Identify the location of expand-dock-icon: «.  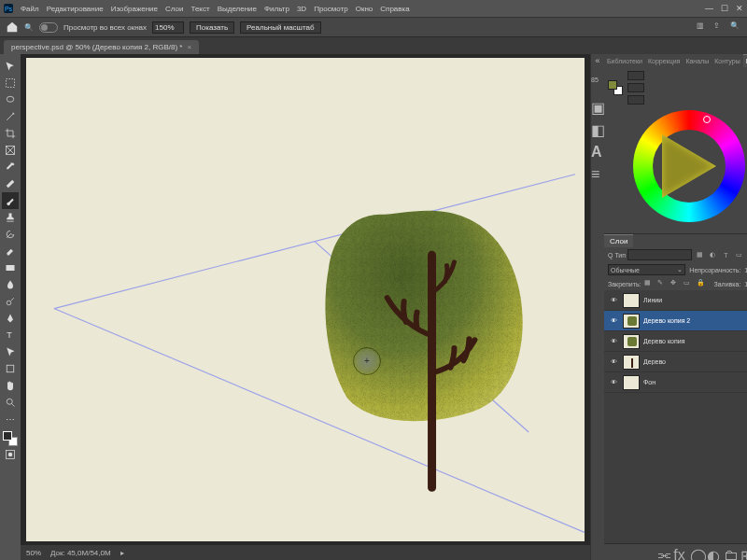
(598, 61).